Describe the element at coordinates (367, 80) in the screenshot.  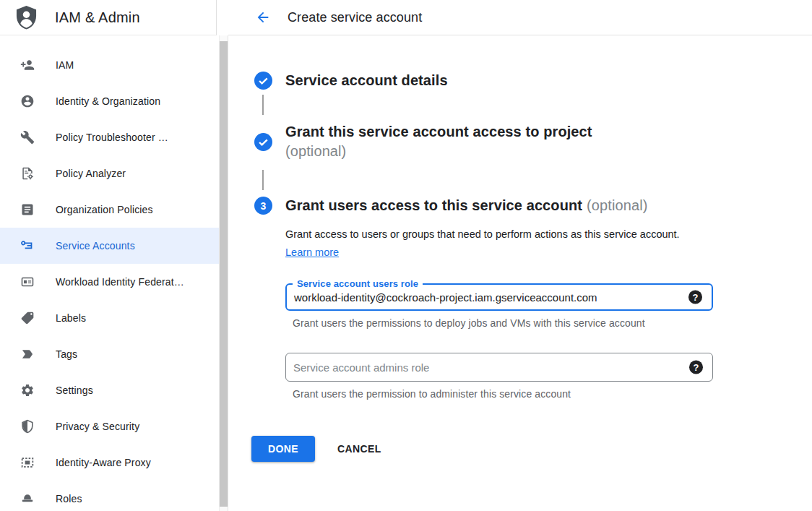
I see `step-1-title: Service account details` at that location.